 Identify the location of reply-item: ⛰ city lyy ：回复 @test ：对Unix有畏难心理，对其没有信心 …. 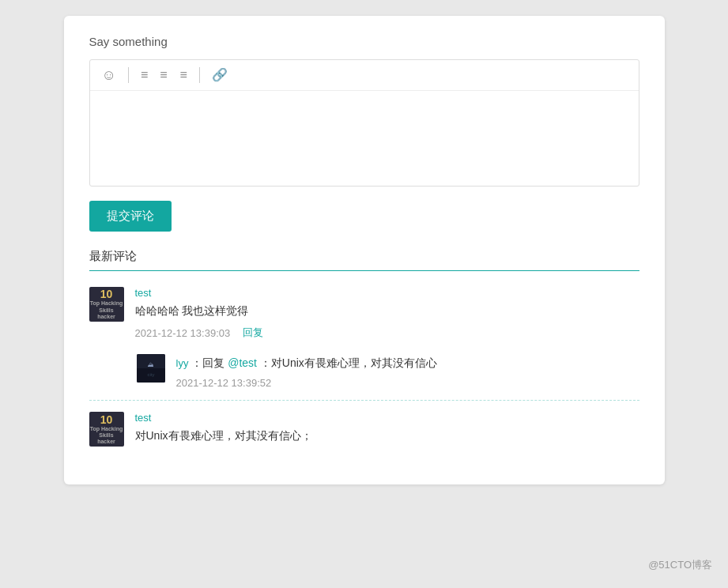
(388, 371).